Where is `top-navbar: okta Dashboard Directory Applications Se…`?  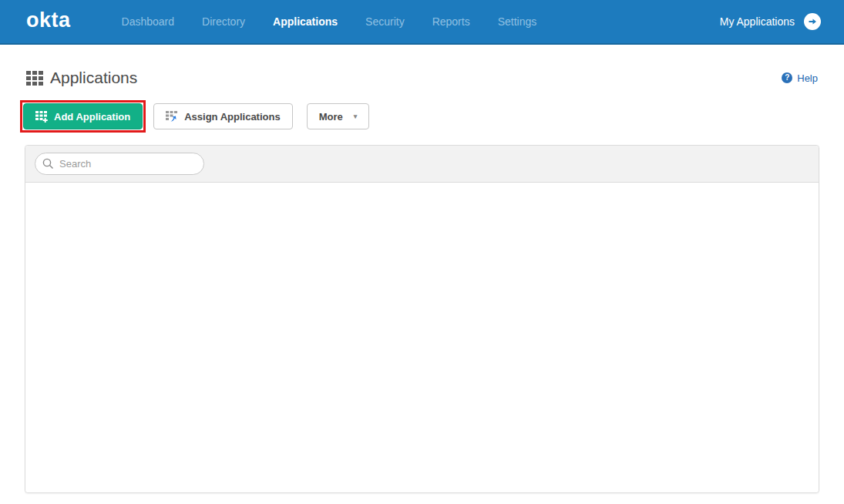
top-navbar: okta Dashboard Directory Applications Se… is located at coordinates (422, 22).